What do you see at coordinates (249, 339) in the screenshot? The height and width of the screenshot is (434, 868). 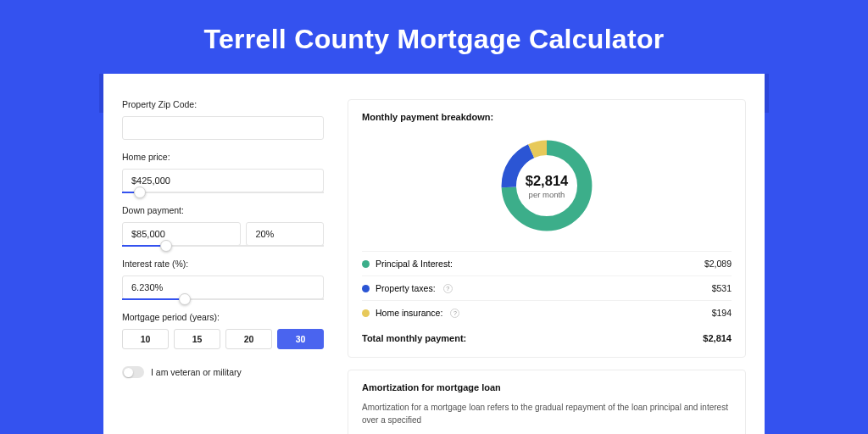 I see `period-20-button: 20` at bounding box center [249, 339].